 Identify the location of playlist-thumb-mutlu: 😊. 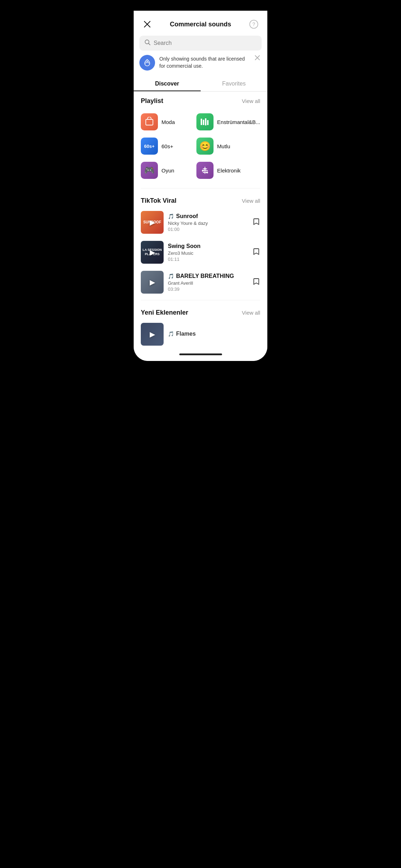
(205, 146).